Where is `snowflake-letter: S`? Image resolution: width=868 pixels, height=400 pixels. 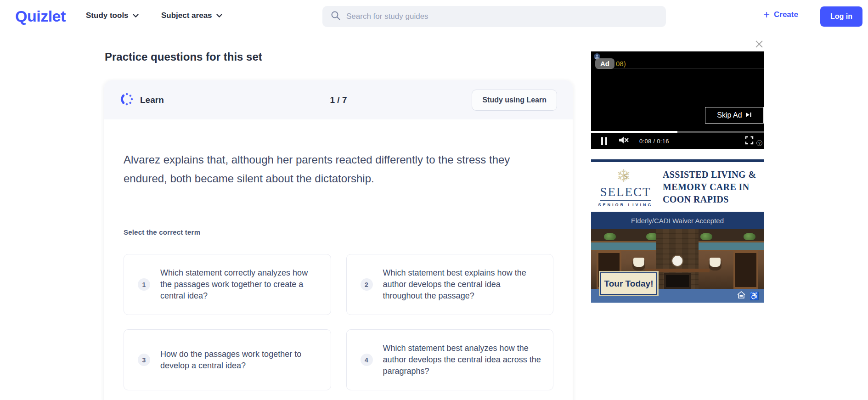
snowflake-letter: S is located at coordinates (626, 176).